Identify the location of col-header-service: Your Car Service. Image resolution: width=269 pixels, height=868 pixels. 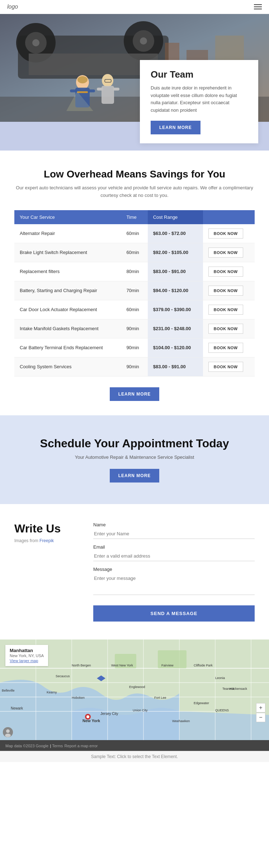
(67, 217).